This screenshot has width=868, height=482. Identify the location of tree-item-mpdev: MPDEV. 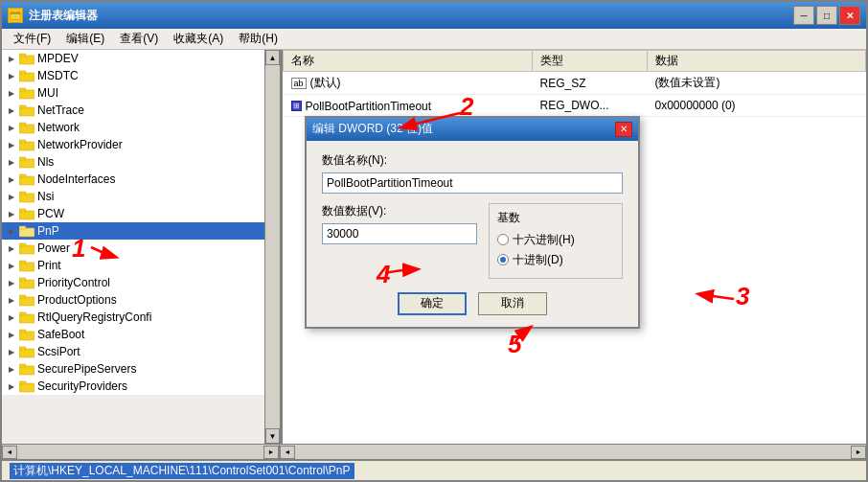
(140, 58).